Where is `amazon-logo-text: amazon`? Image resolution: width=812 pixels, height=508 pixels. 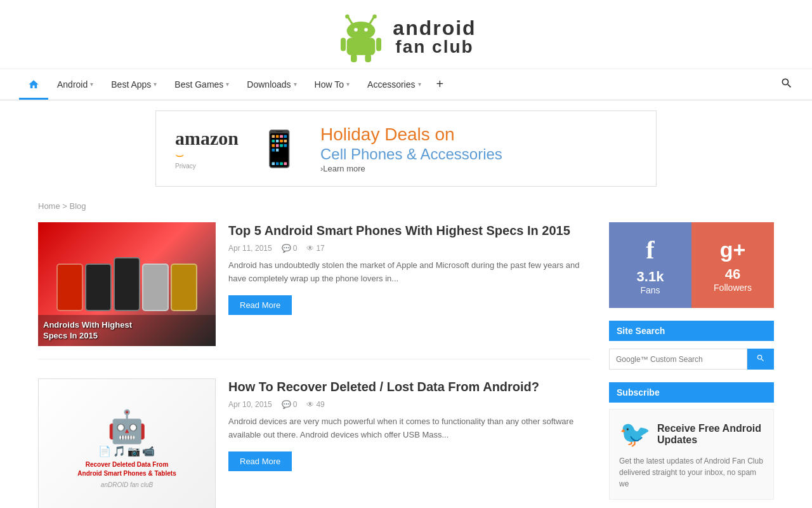
amazon-logo-text: amazon is located at coordinates (207, 138).